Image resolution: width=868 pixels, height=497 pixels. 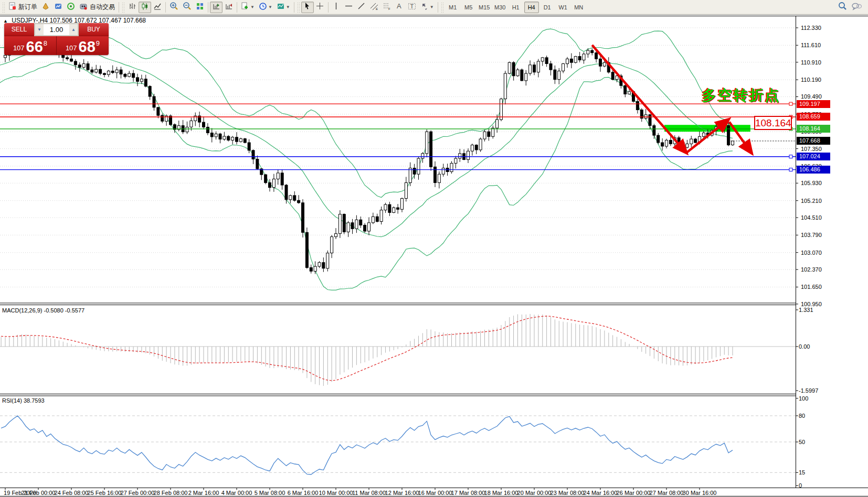 What do you see at coordinates (453, 7) in the screenshot?
I see `timeframe-button-M1: M1` at bounding box center [453, 7].